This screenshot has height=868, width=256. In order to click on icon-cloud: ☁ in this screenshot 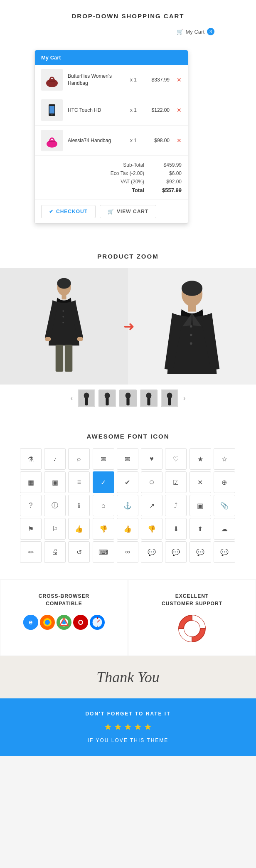, I will do `click(224, 529)`.